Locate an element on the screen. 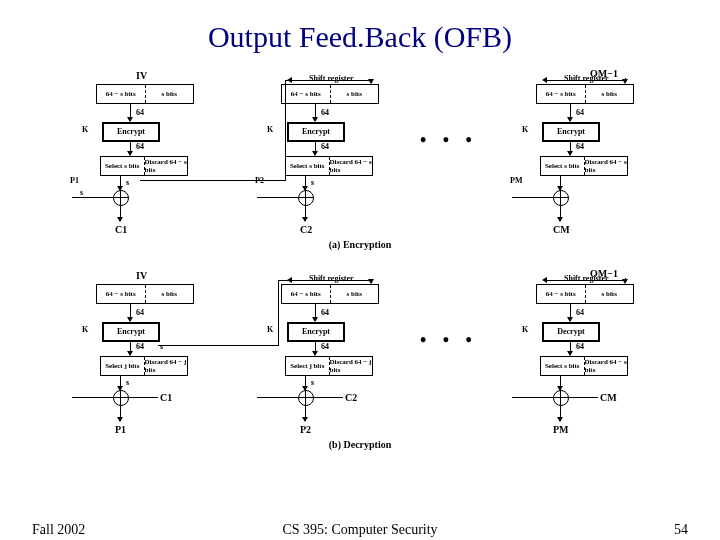 The width and height of the screenshot is (720, 540). P1-label: P1 is located at coordinates (120, 430).